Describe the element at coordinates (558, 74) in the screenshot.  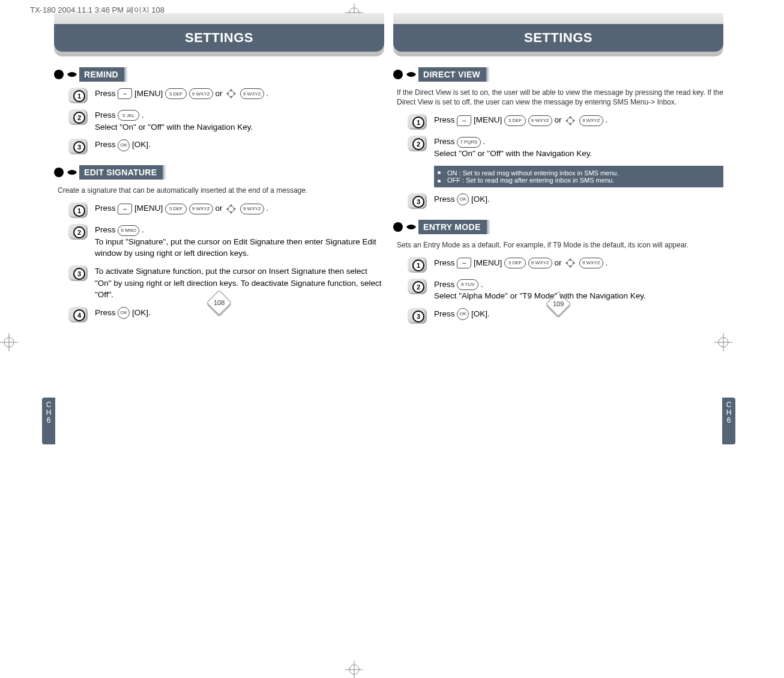
I see `section-direct-view: DIRECT VIEW` at that location.